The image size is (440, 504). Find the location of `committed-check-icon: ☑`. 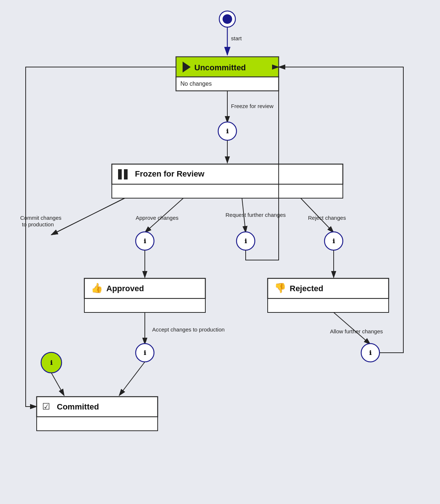

committed-check-icon: ☑ is located at coordinates (46, 407).